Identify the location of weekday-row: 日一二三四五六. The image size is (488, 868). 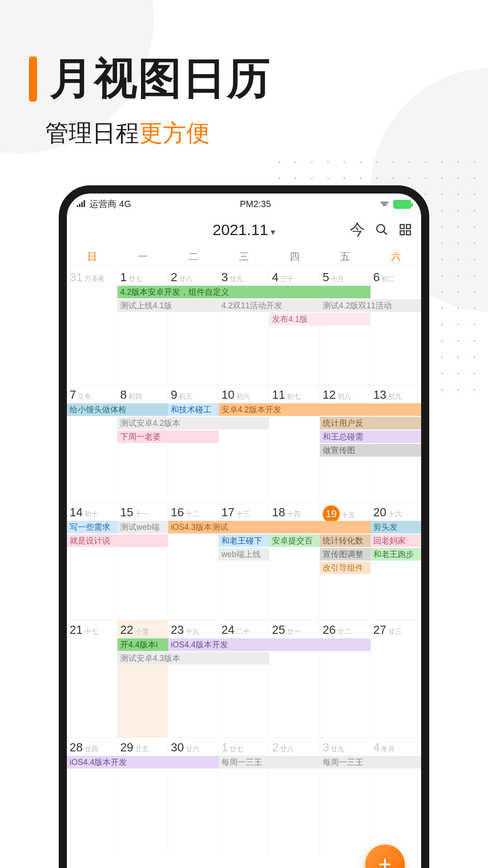
(244, 257).